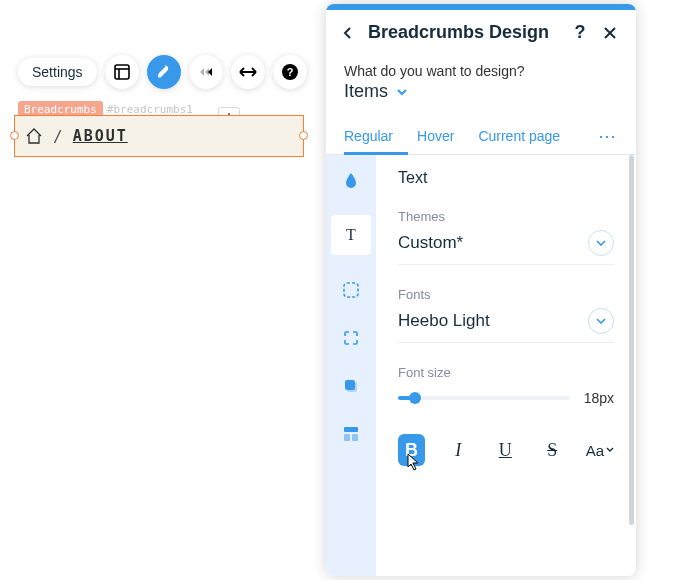  I want to click on section-title-text: Text, so click(506, 178).